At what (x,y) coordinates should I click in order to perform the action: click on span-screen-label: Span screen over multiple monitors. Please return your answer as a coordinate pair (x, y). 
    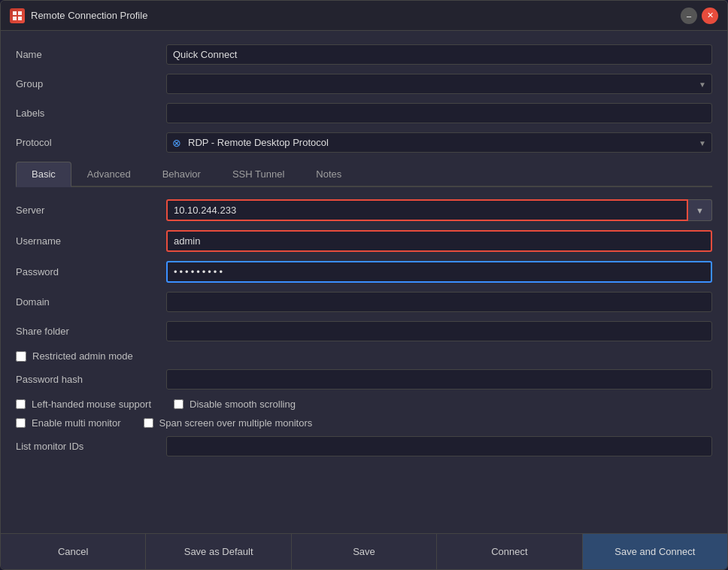
    Looking at the image, I should click on (236, 423).